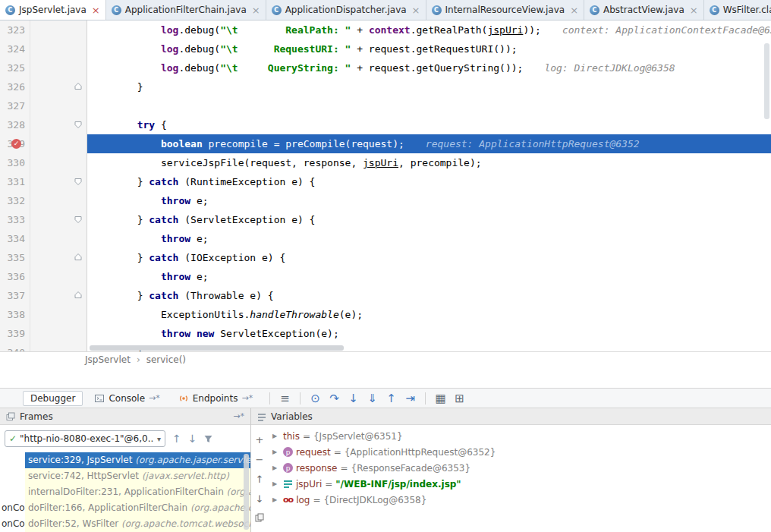 This screenshot has width=771, height=532. I want to click on show-execution-point-icon: ⊙, so click(316, 398).